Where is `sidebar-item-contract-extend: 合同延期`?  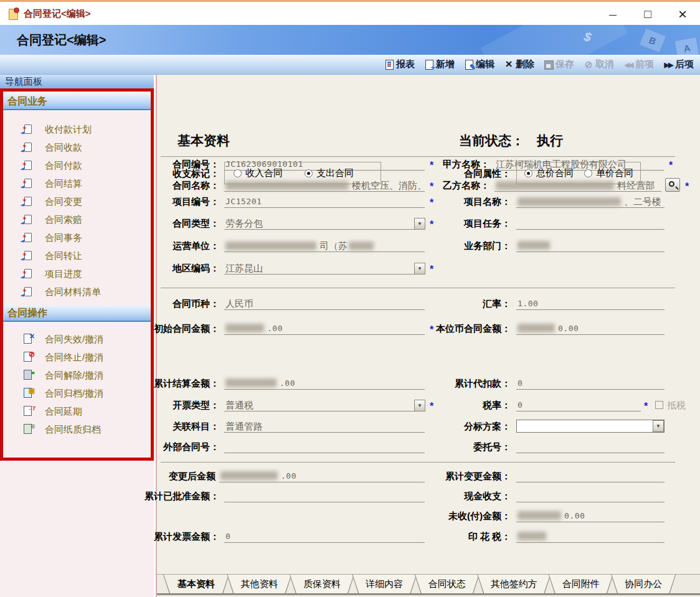
sidebar-item-contract-extend: 合同延期 is located at coordinates (77, 411).